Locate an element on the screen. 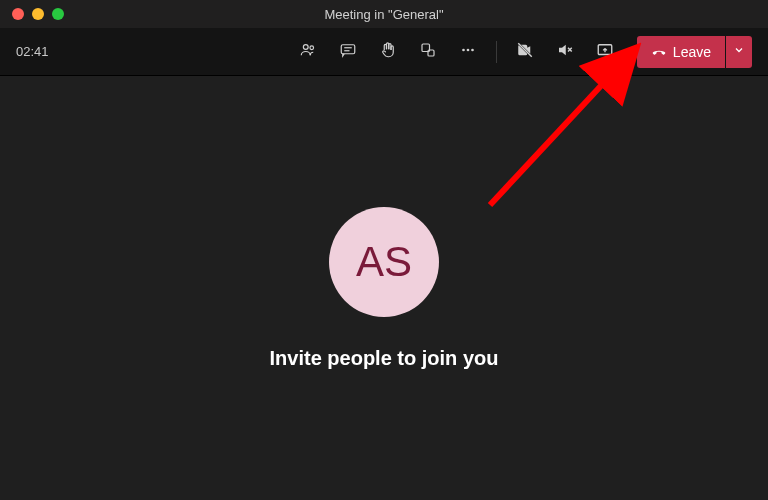 This screenshot has width=768, height=500. meeting-toolbar: 02:41 is located at coordinates (384, 52).